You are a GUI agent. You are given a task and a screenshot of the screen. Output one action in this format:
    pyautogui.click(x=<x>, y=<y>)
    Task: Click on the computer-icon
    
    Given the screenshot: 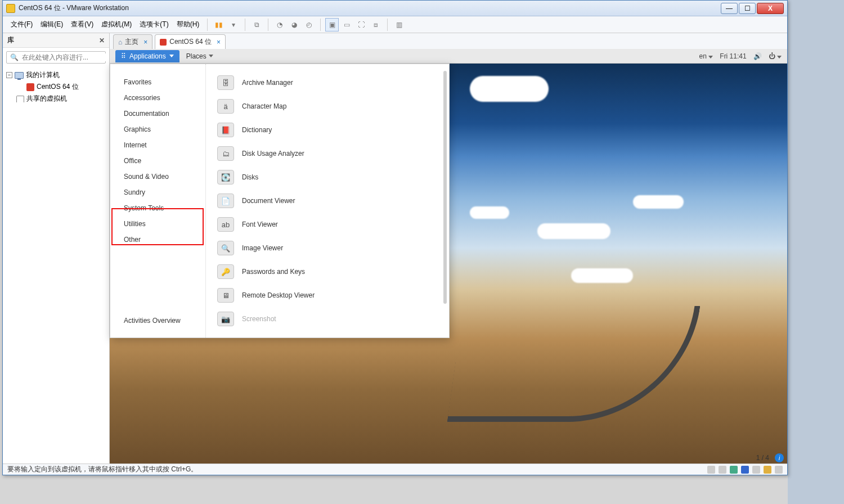 What is the action you would take?
    pyautogui.click(x=19, y=75)
    